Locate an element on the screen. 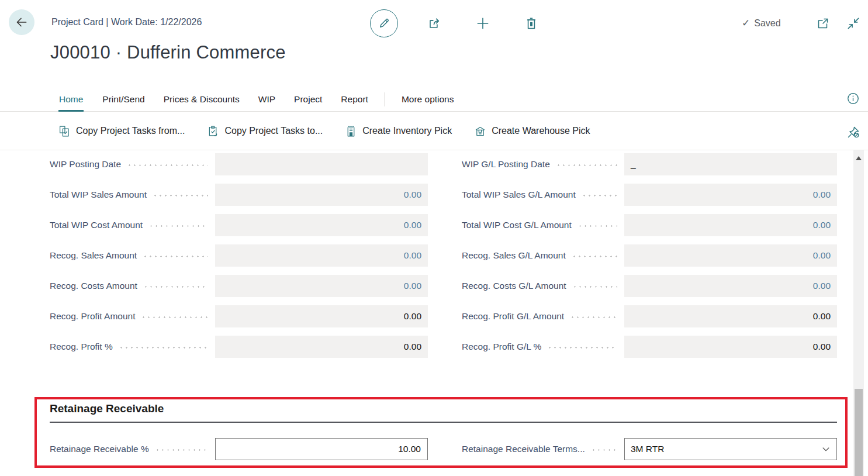  retainage-percent-row: Retainage Receivable % is located at coordinates (238, 449).